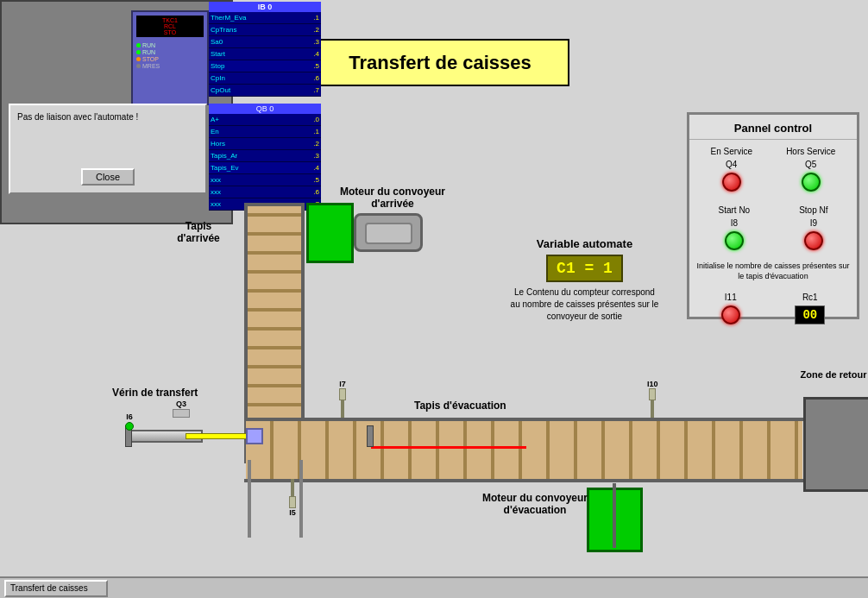 The height and width of the screenshot is (598, 868). I want to click on io-label-cpout: CpOut, so click(259, 90).